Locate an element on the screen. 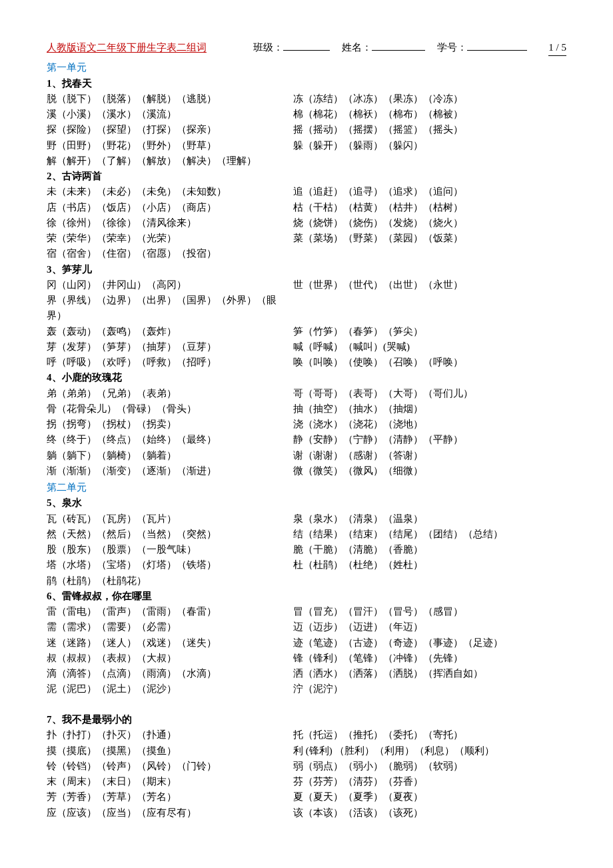 The width and height of the screenshot is (613, 868). vocab-row: 然（天然）（然后）（当然）（突然）结（结果）（结束）（结尾）（团结）（总结） is located at coordinates (306, 535).